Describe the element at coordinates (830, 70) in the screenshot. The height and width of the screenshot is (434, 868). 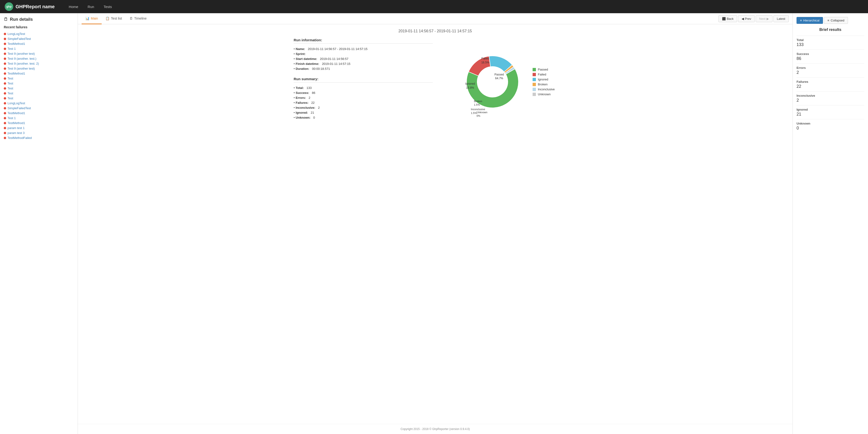
I see `result-row-errors: Errors 2` at that location.